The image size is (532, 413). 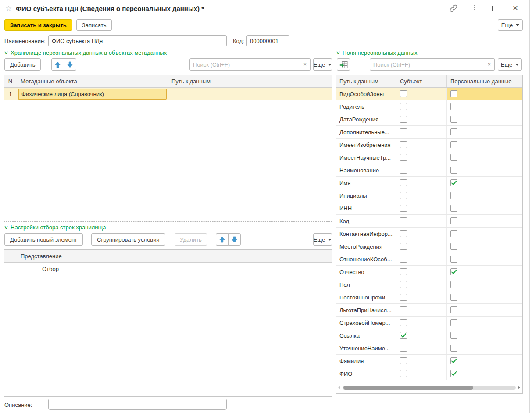 What do you see at coordinates (9, 9) in the screenshot?
I see `favorite-star-icon: ☆` at bounding box center [9, 9].